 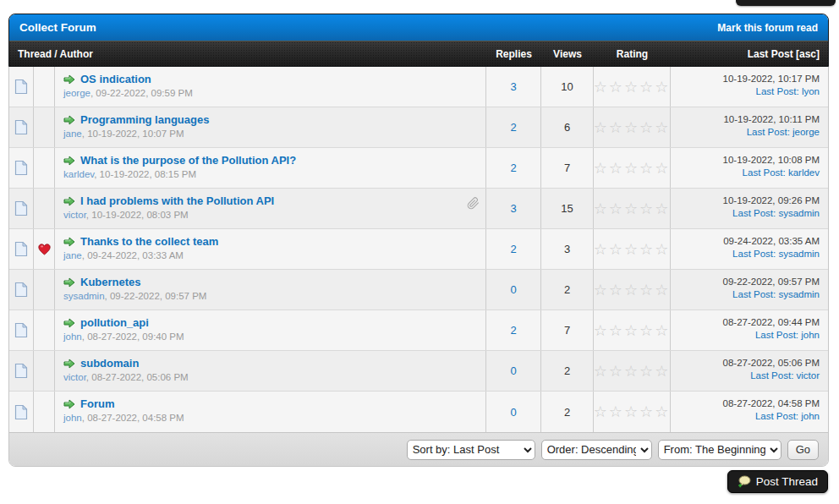 What do you see at coordinates (419, 290) in the screenshot?
I see `table-row: Kubernetes sysadmin, 09-22-2022, 09:57 P…` at bounding box center [419, 290].